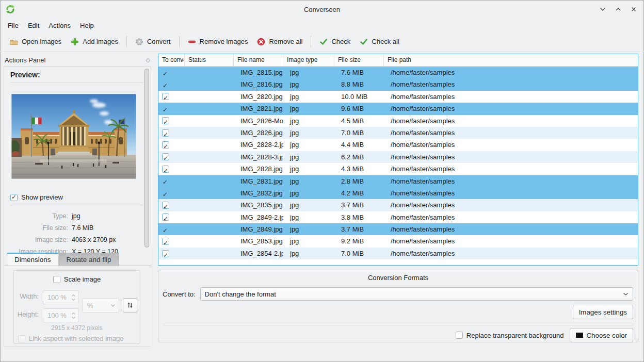  Describe the element at coordinates (398, 133) in the screenshot. I see `table-row: IMG_2826.jpgjpg7.0 MiB/home/faster/sampl…` at that location.